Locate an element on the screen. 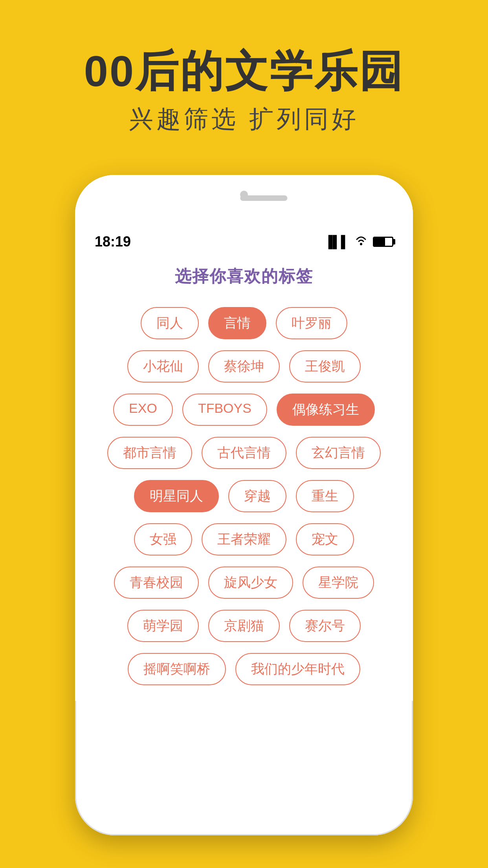 The height and width of the screenshot is (868, 488). tag-5-0: 女强 is located at coordinates (163, 539).